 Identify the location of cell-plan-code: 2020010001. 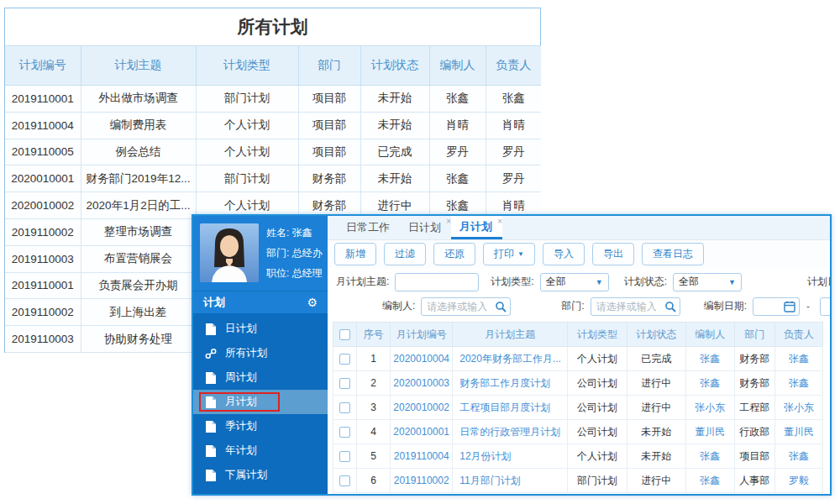
(422, 432).